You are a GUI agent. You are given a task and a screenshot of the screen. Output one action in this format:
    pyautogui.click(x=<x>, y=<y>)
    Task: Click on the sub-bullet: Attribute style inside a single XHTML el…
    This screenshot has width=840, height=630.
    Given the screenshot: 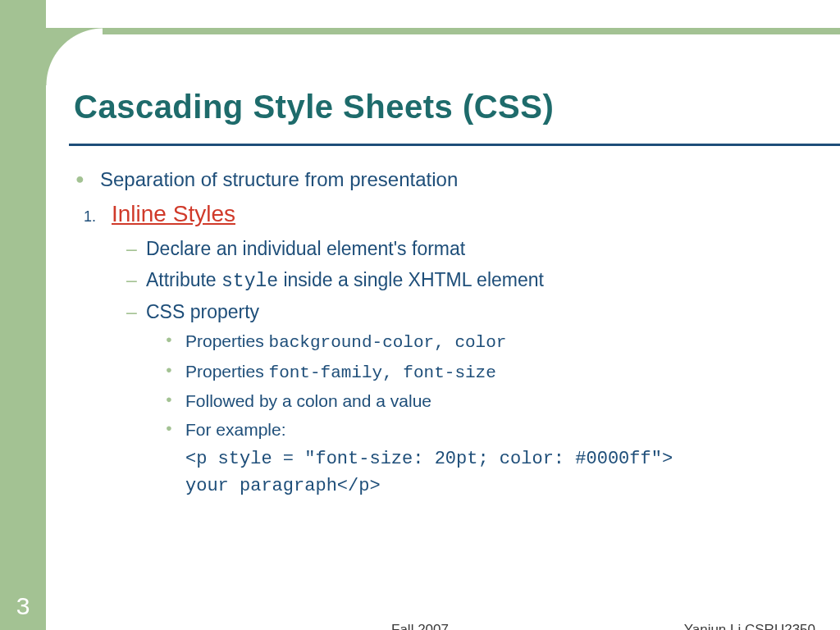 What is the action you would take?
    pyautogui.click(x=485, y=281)
    